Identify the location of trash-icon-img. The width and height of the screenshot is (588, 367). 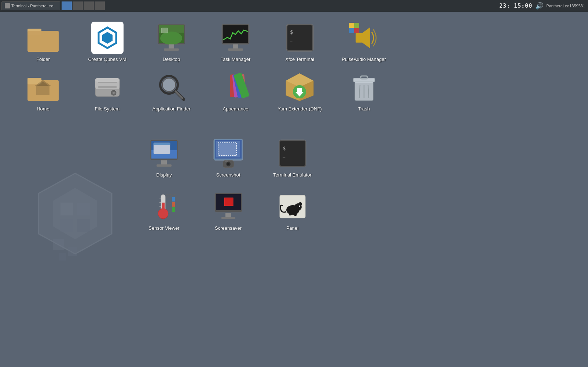
(364, 87).